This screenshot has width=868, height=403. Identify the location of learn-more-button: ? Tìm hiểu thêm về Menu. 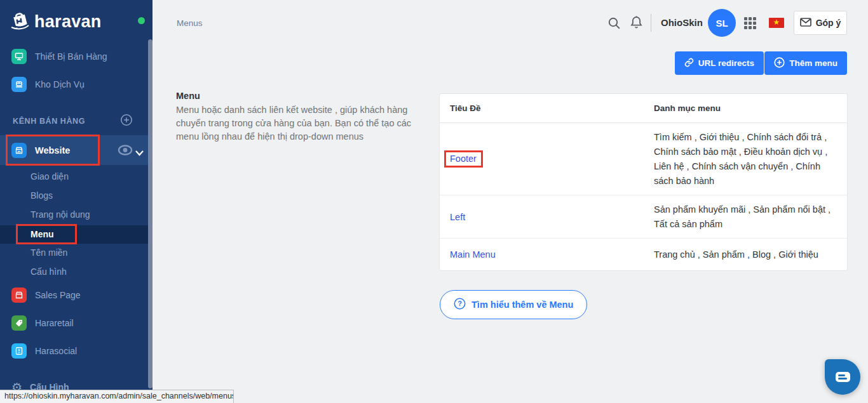
(513, 305).